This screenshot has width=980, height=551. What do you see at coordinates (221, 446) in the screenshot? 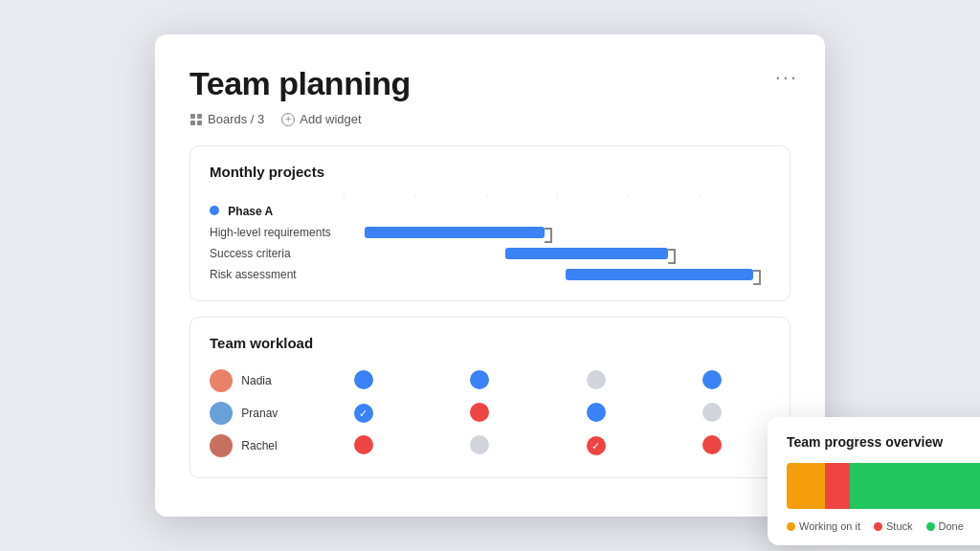
I see `avatar-rachel` at bounding box center [221, 446].